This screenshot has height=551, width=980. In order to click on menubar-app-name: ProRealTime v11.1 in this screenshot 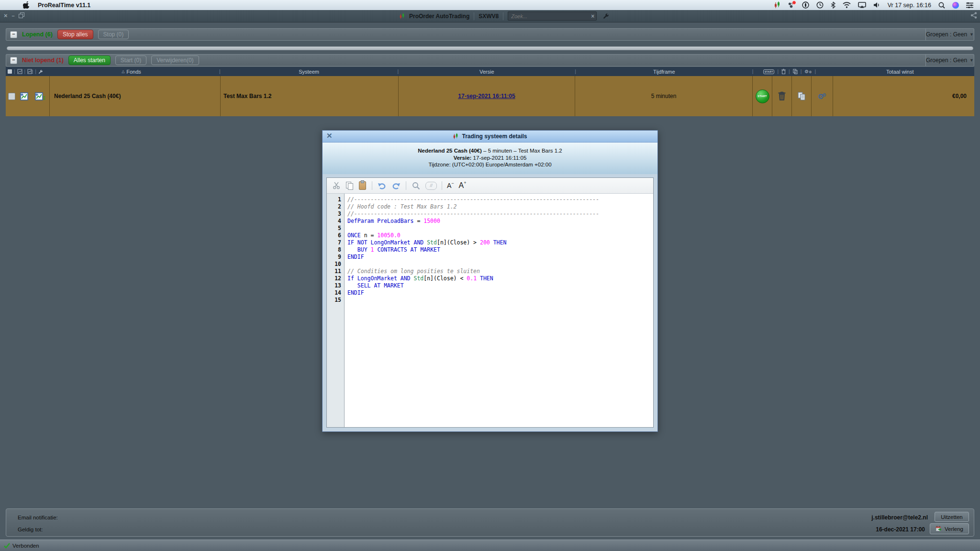, I will do `click(64, 5)`.